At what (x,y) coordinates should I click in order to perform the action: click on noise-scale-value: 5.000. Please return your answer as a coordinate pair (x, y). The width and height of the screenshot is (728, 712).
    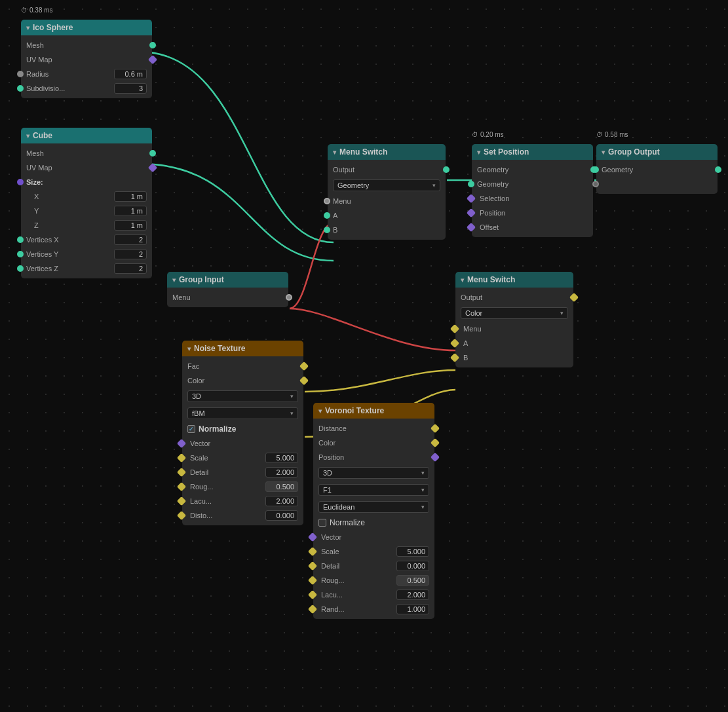
    Looking at the image, I should click on (282, 458).